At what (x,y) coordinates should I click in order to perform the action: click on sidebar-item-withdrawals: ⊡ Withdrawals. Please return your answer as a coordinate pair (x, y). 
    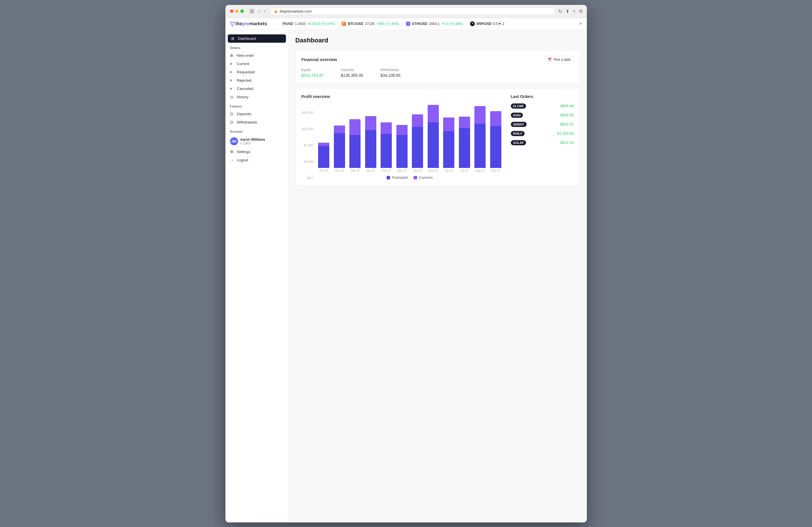
    Looking at the image, I should click on (257, 122).